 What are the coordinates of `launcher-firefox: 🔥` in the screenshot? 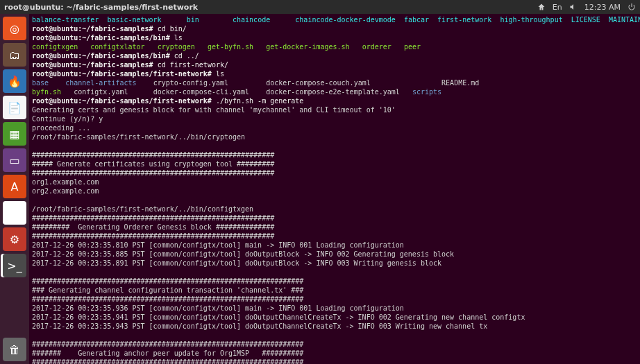 It's located at (15, 81).